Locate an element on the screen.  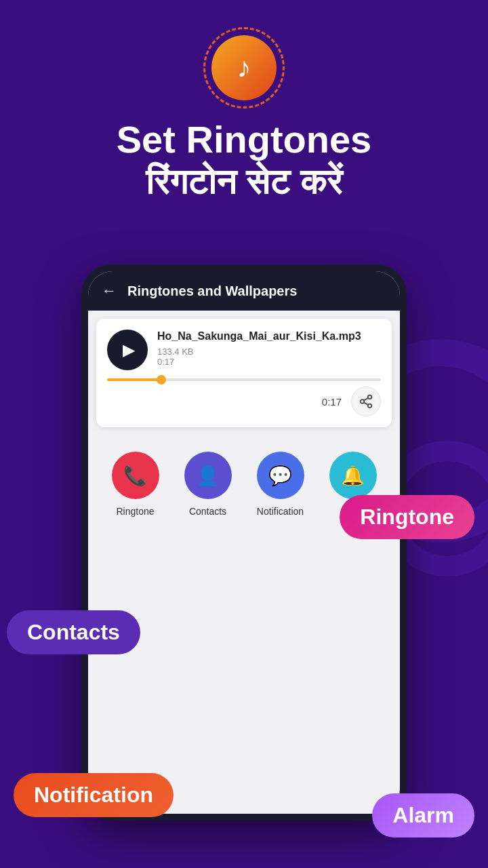
phone-header: ← Ringtones and Wallpapers is located at coordinates (244, 291).